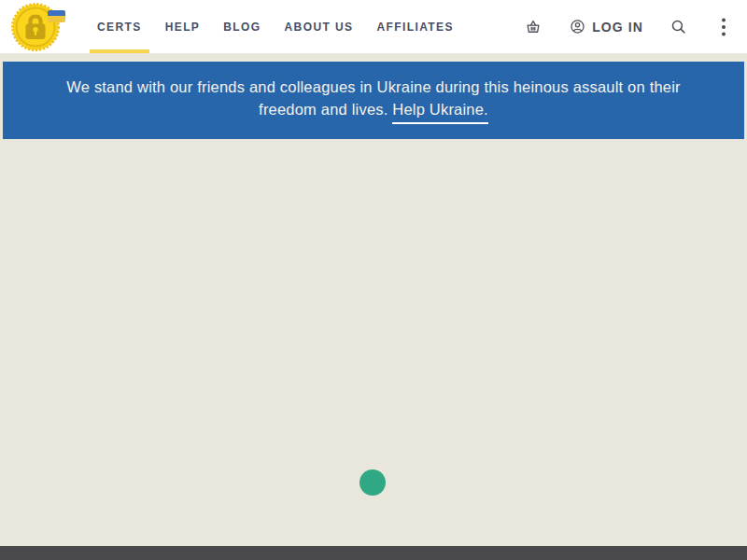 The height and width of the screenshot is (560, 747). I want to click on ukraine-banner: We stand with our friends and colleagues…, so click(374, 101).